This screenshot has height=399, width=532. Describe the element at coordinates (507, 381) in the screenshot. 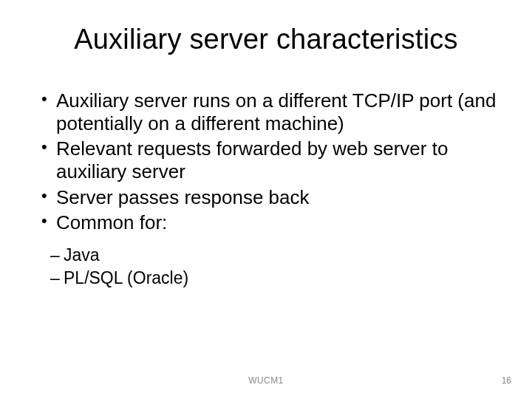

I see `page-number: 16` at that location.